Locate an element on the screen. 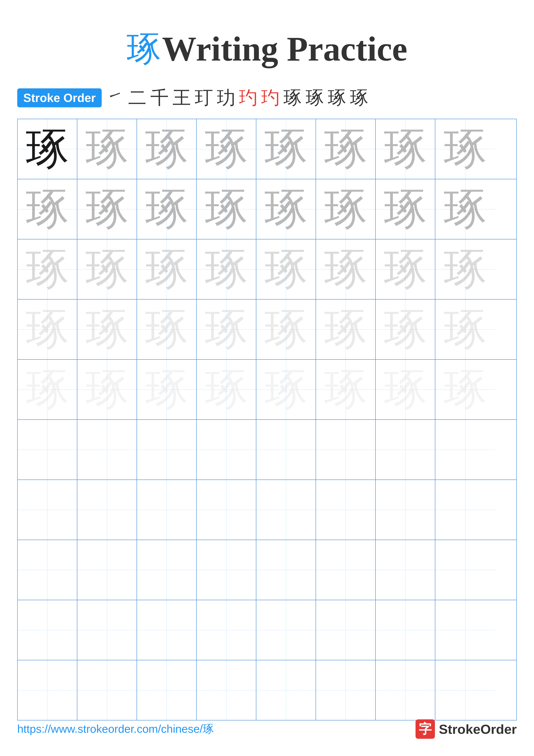 This screenshot has height=756, width=534. stroke-char-11: 琢 is located at coordinates (337, 97).